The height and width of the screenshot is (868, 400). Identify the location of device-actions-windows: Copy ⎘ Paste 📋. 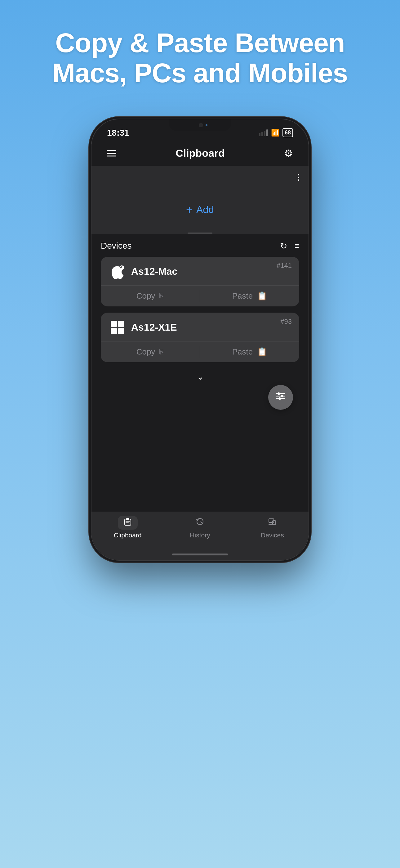
(200, 352).